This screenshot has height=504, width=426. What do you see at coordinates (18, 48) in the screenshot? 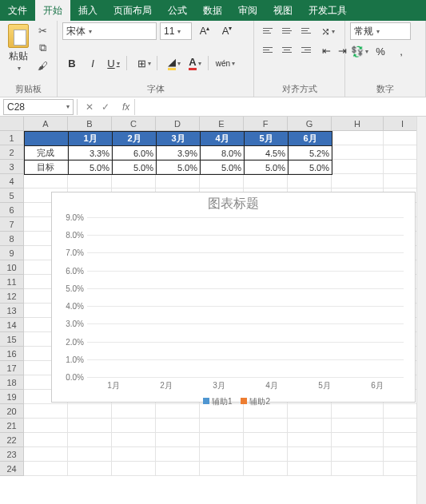
I see `paste-button: 粘贴 ▾` at bounding box center [18, 48].